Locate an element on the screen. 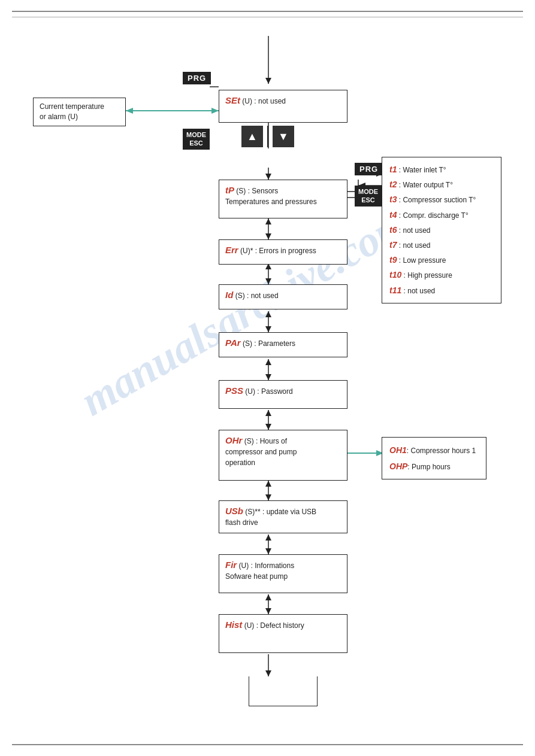 This screenshot has height=756, width=535. pss-label-red: PSS is located at coordinates (234, 390).